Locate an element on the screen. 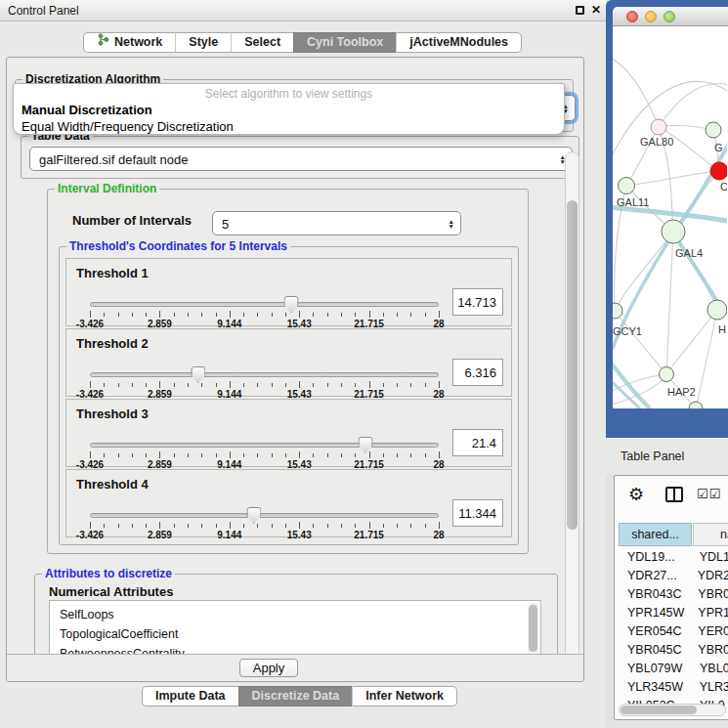 This screenshot has width=728, height=728. table-toolbar: ⚙ ☑☑ is located at coordinates (671, 497).